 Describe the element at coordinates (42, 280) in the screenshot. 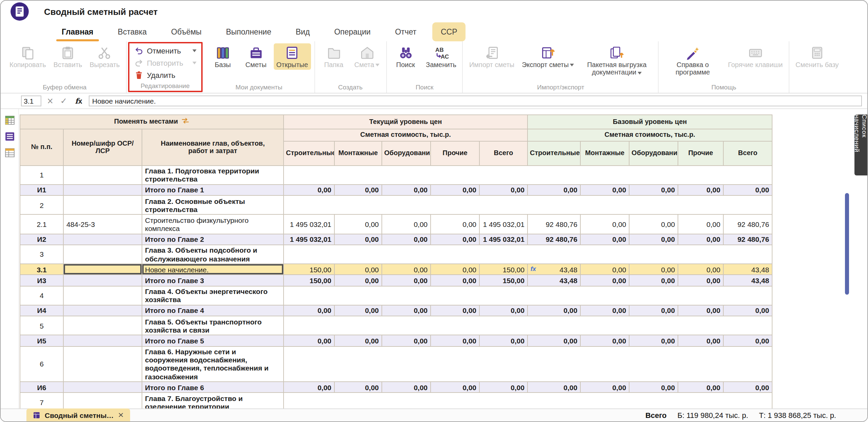

I see `cell-num: И3` at that location.